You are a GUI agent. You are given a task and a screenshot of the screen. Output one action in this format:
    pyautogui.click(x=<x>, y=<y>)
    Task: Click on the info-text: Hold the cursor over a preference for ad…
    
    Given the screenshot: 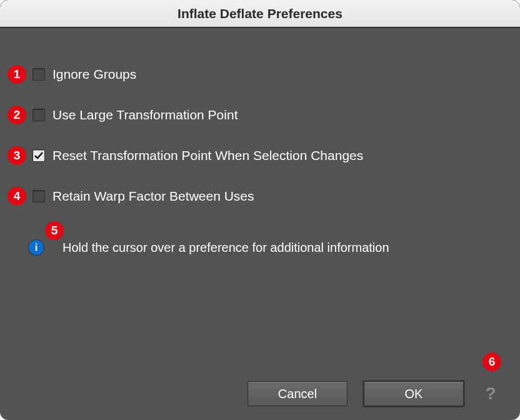 What is the action you would take?
    pyautogui.click(x=226, y=248)
    